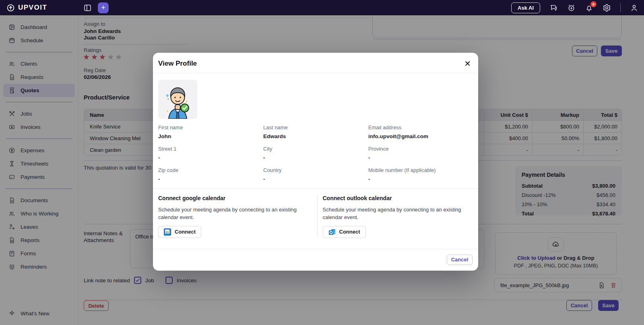 Image resolution: width=644 pixels, height=325 pixels. I want to click on outlook-calendar-block: Connect outlook calendar Schedule your m…, so click(395, 217).